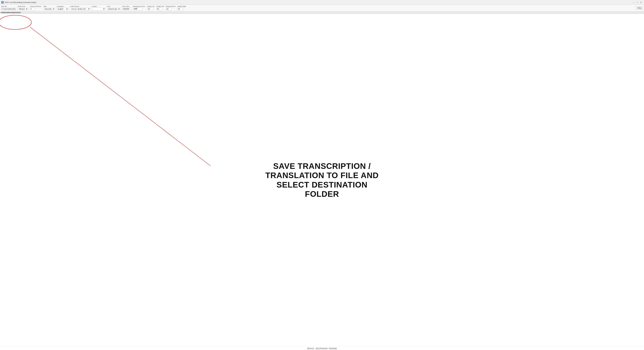 Image resolution: width=644 pixels, height=350 pixels. Describe the element at coordinates (322, 348) in the screenshot. I see `user-agreement-link: User Agreement` at that location.